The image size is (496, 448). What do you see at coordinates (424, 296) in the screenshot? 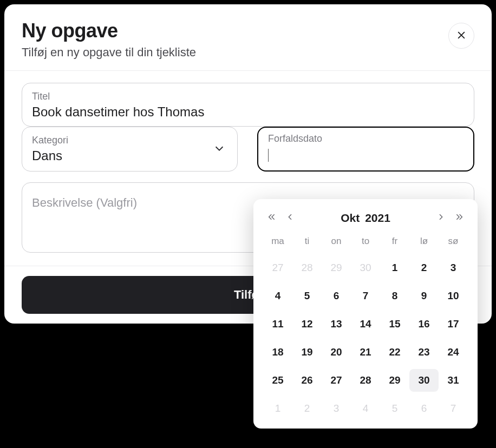
I see `datepicker-day: 9` at bounding box center [424, 296].